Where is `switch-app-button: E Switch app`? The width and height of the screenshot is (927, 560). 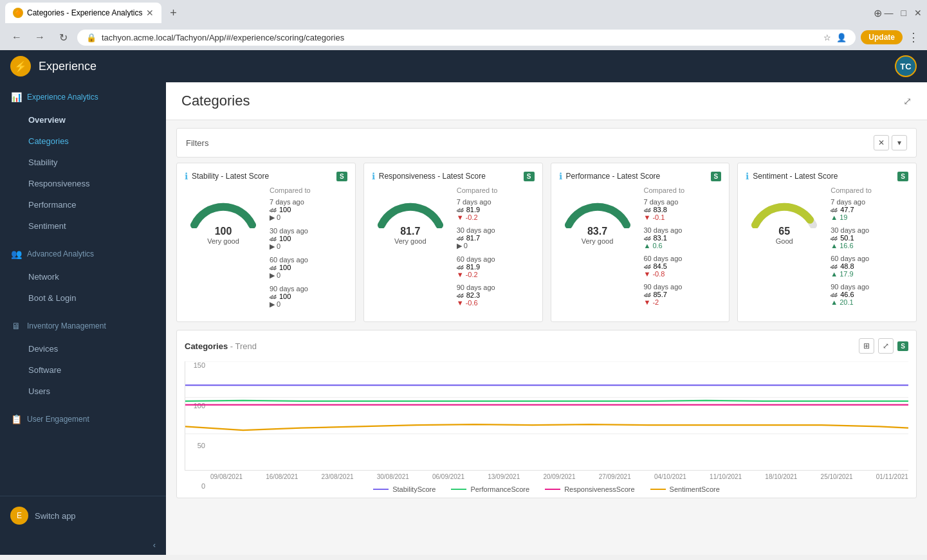 switch-app-button: E Switch app is located at coordinates (83, 516).